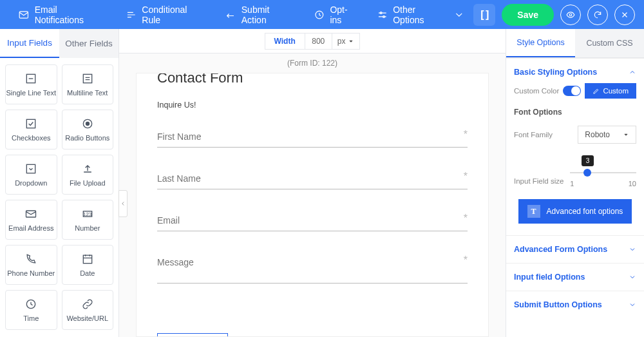  I want to click on field-url: Website/URL, so click(88, 310).